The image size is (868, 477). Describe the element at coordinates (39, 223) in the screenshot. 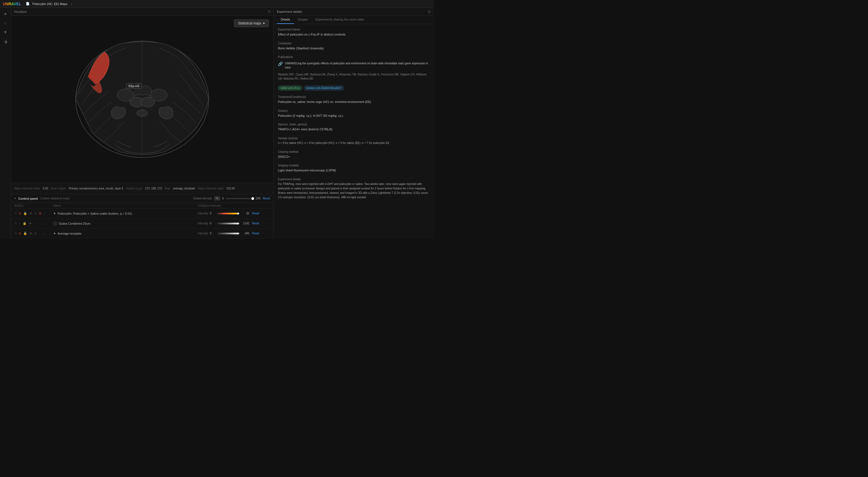

I see `space2` at that location.